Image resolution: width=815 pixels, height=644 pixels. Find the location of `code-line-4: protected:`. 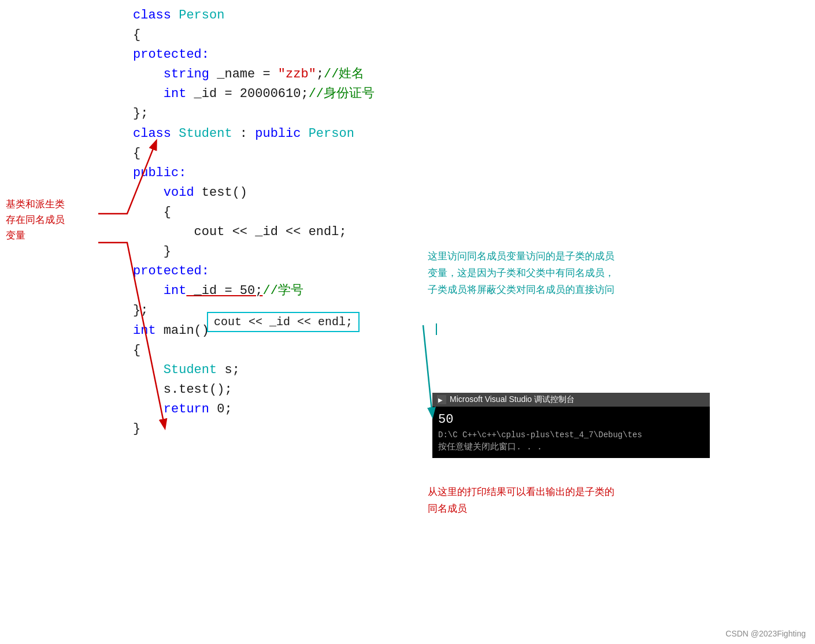

code-line-4: protected: is located at coordinates (254, 55).